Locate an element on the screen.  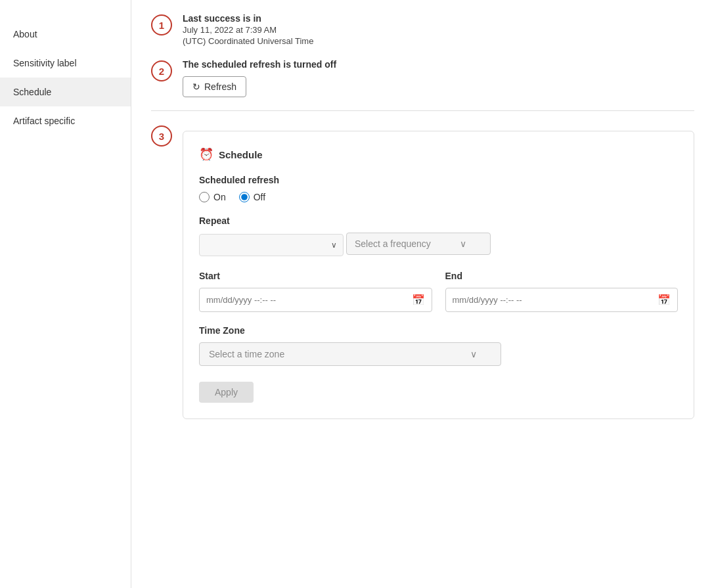
sidebar-item-sensitivity-label: Sensitivity label is located at coordinates (66, 63).